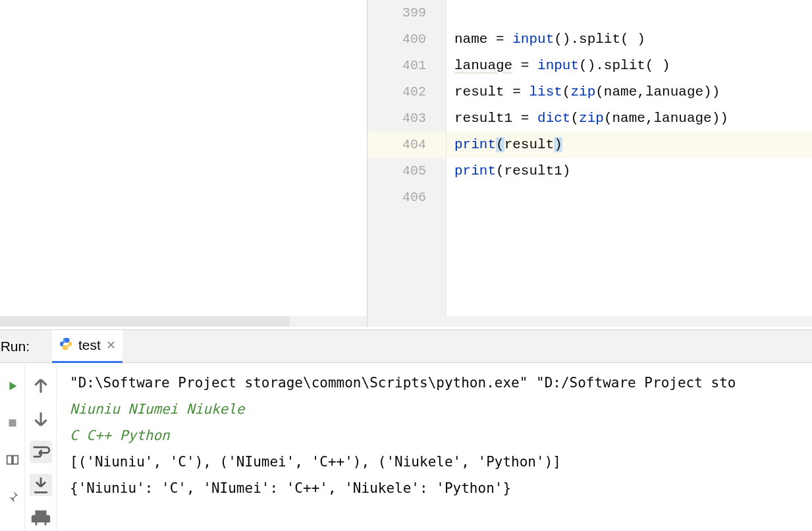 The height and width of the screenshot is (531, 812). I want to click on run-tab-label: test, so click(90, 345).